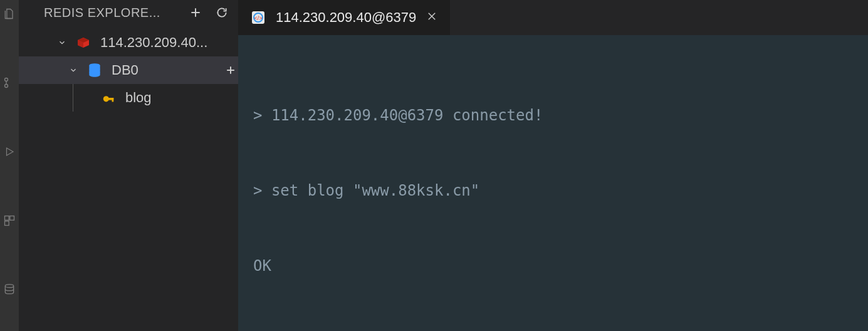 This screenshot has width=868, height=331. What do you see at coordinates (83, 43) in the screenshot?
I see `redis-icon` at bounding box center [83, 43].